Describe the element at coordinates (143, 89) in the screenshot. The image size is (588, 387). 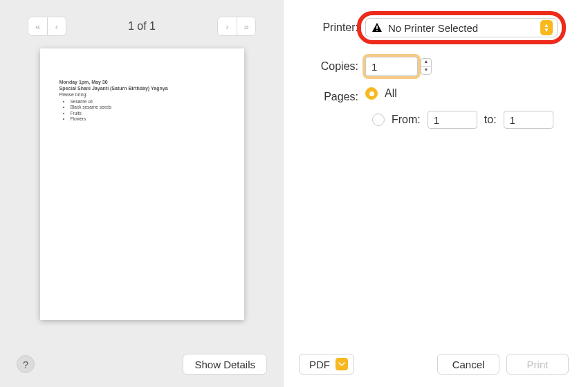
I see `doc-line-2: Special Shani Jayanti (Saturn Birthday) …` at that location.